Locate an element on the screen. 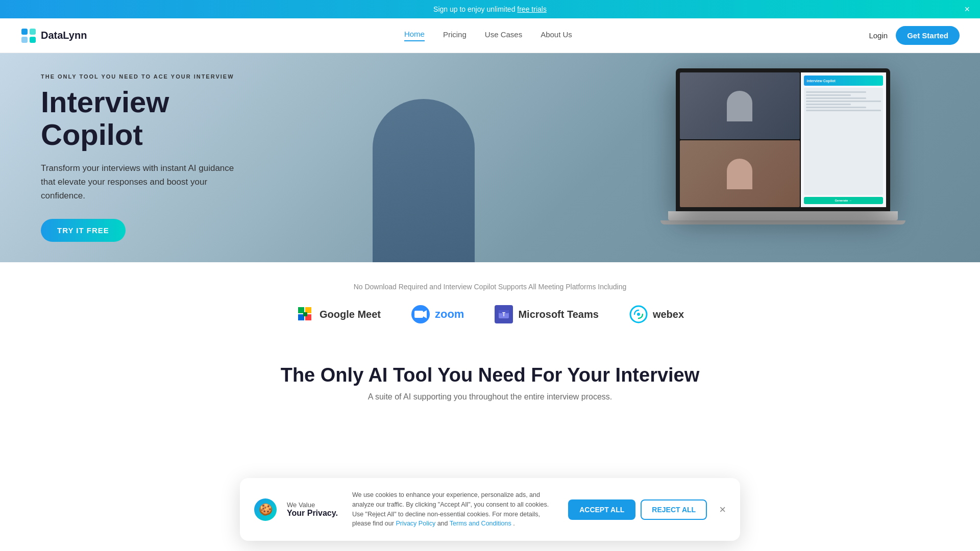 This screenshot has height=551, width=980. zoom-icon is located at coordinates (421, 314).